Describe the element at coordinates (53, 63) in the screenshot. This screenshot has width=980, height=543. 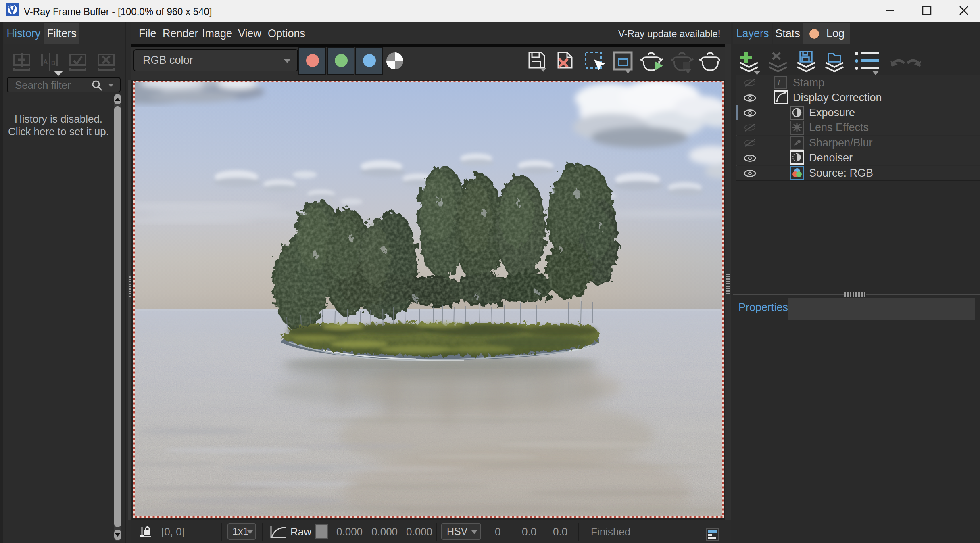
I see `svg-text: B` at that location.